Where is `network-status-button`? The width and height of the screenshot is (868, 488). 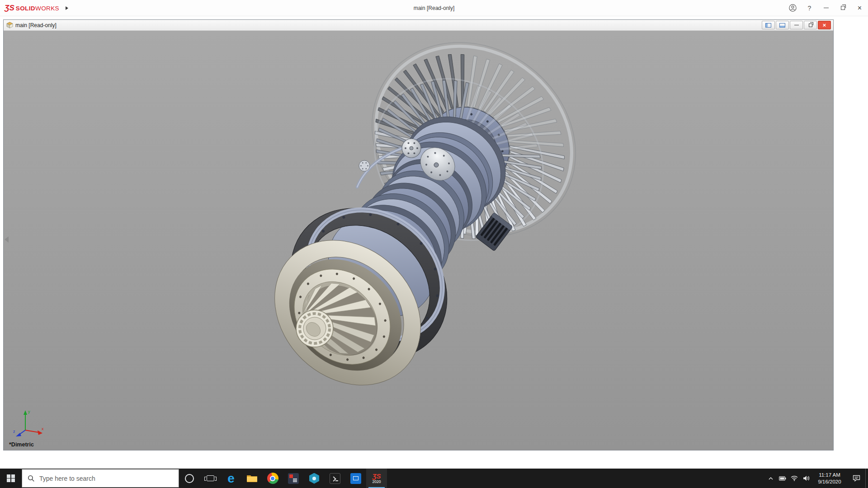
network-status-button is located at coordinates (794, 478).